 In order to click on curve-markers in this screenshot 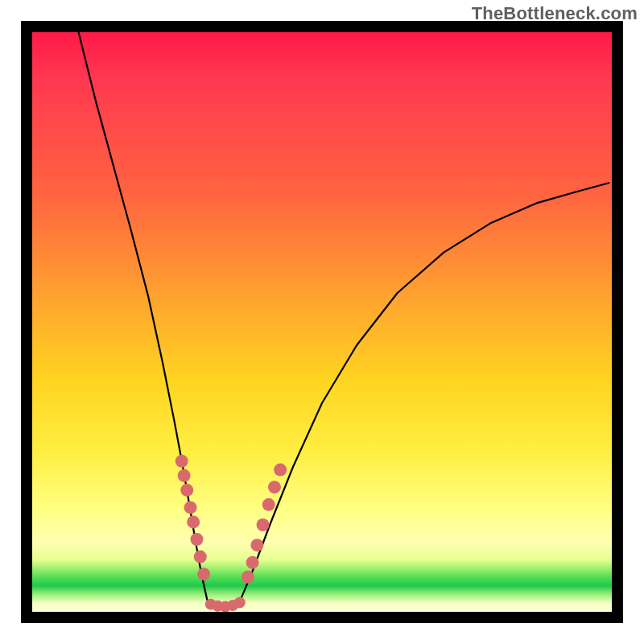, I will do `click(231, 533)`.